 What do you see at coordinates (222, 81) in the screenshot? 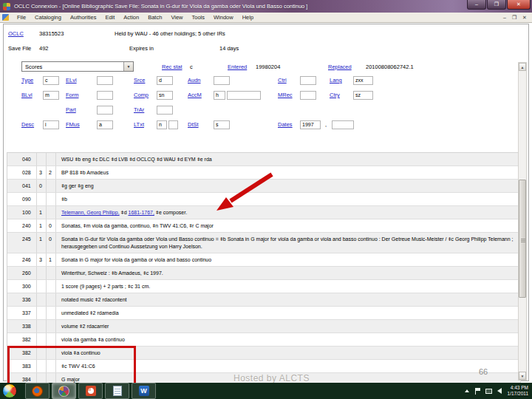
I see `ff-value-audn` at bounding box center [222, 81].